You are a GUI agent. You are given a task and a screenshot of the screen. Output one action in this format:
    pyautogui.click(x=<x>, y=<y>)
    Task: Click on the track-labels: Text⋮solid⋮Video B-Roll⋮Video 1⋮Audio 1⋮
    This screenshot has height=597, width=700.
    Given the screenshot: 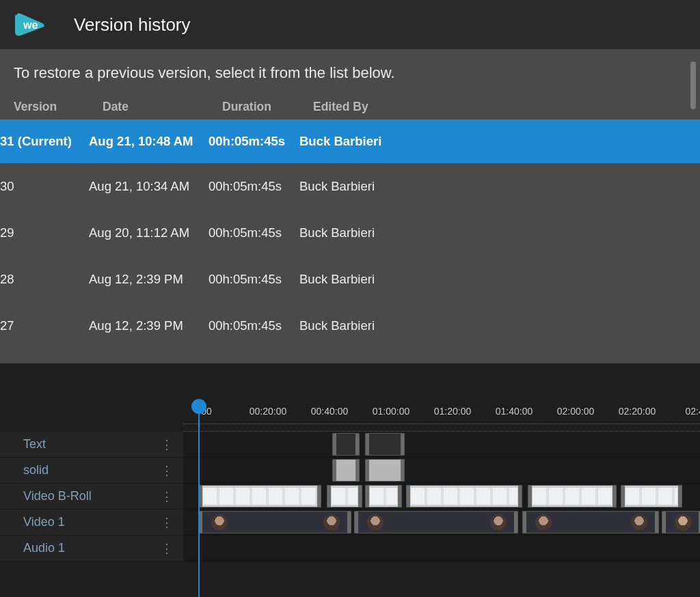 What is the action you would take?
    pyautogui.click(x=92, y=497)
    